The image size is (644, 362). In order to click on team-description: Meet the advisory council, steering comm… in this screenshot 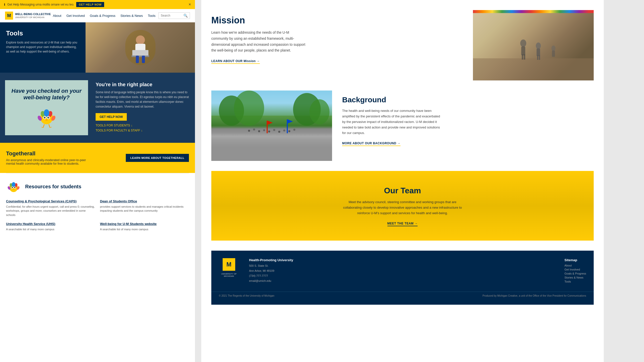, I will do `click(403, 208)`.